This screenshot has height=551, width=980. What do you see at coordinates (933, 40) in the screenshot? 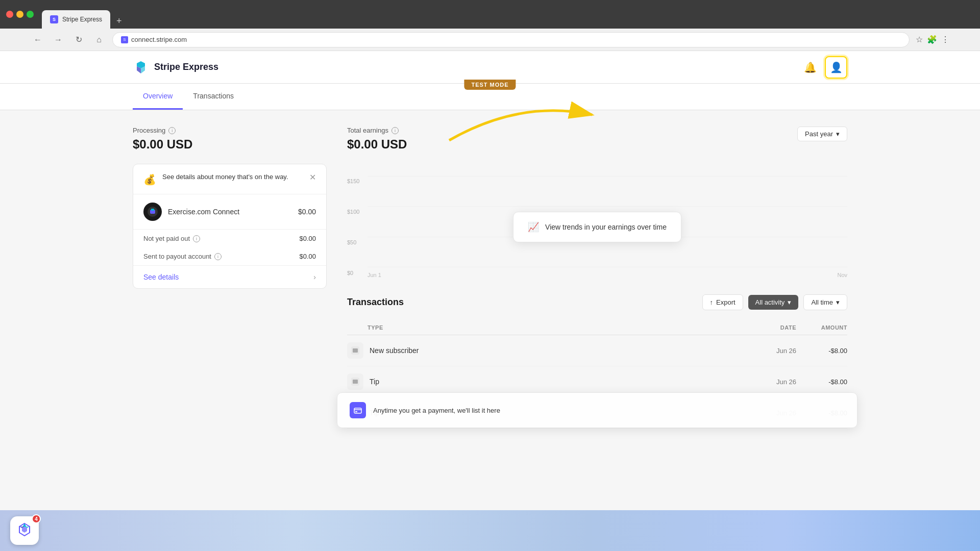
I see `browser-actions: ☆ 🧩 ⋮` at bounding box center [933, 40].